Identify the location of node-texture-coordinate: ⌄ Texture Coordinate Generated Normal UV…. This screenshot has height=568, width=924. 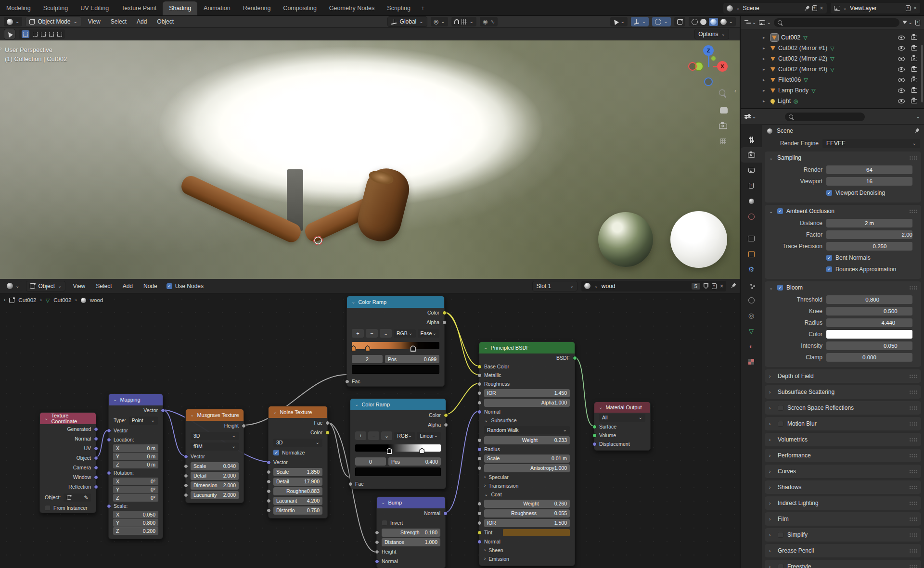
(68, 463).